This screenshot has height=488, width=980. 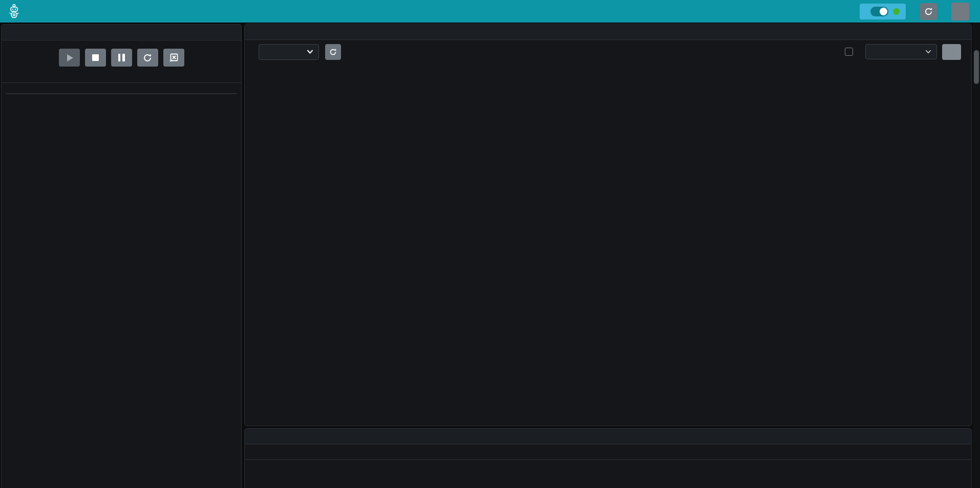 What do you see at coordinates (880, 11) in the screenshot?
I see `bot-toggle` at bounding box center [880, 11].